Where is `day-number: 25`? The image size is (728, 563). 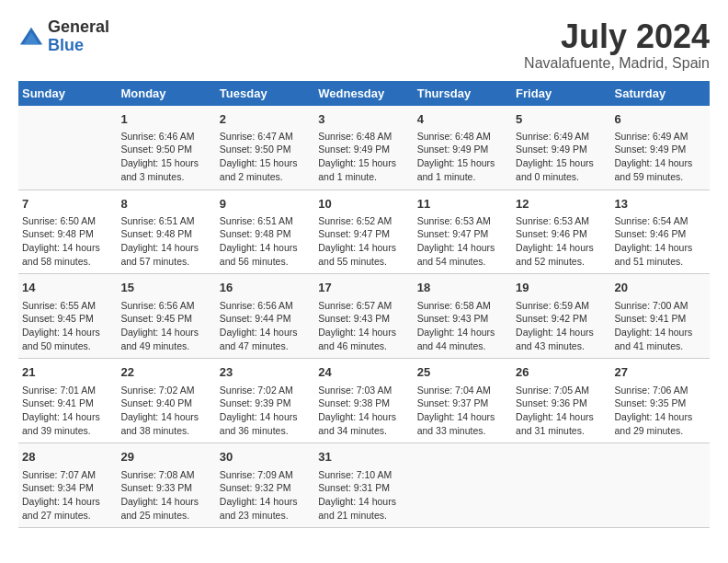 day-number: 25 is located at coordinates (463, 373).